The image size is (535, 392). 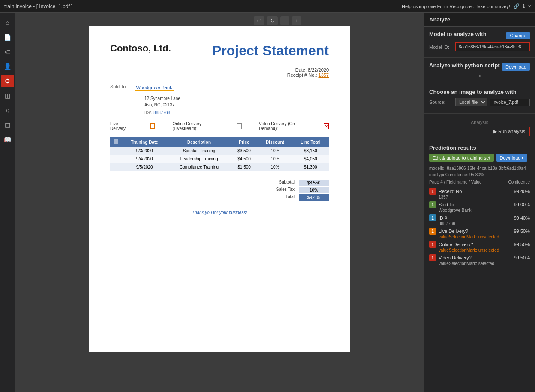 What do you see at coordinates (297, 190) in the screenshot?
I see `tax-row: Sales Tax 10%` at bounding box center [297, 190].